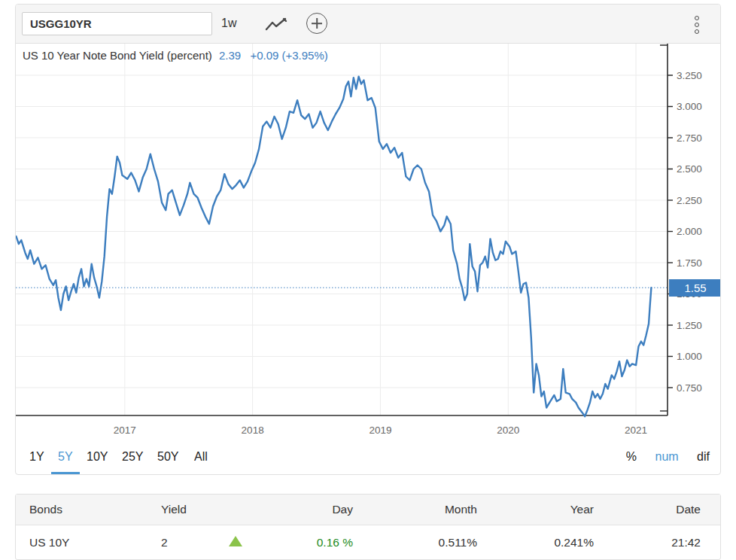 Image resolution: width=736 pixels, height=560 pixels. What do you see at coordinates (689, 200) in the screenshot?
I see `svg-text: 2.250` at bounding box center [689, 200].